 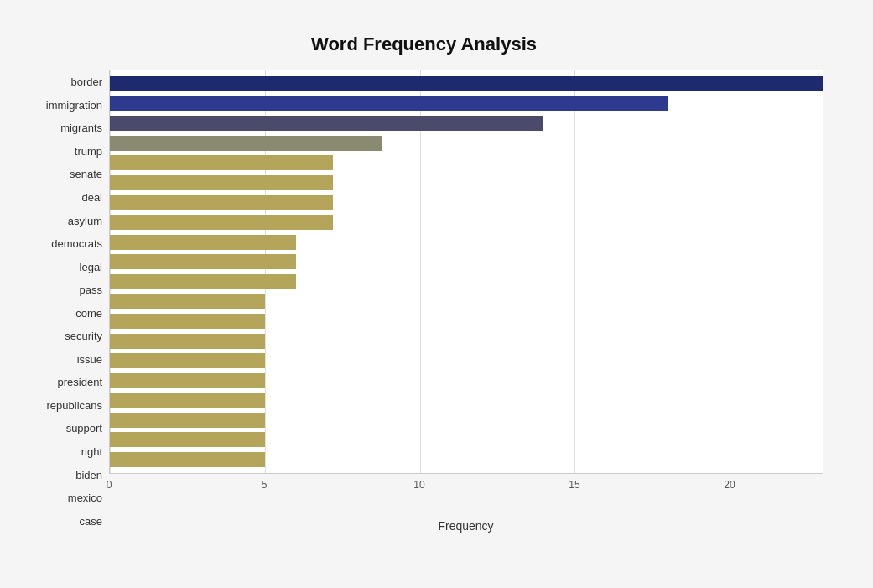 What do you see at coordinates (466, 202) in the screenshot?
I see `bar-row-asylum` at bounding box center [466, 202].